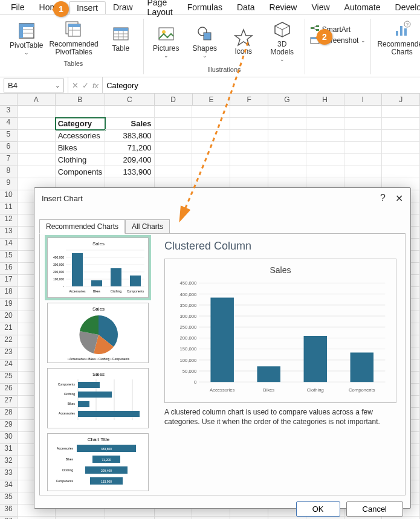 The width and height of the screenshot is (420, 519). Describe the element at coordinates (212, 148) in the screenshot. I see `cell-E6` at that location.